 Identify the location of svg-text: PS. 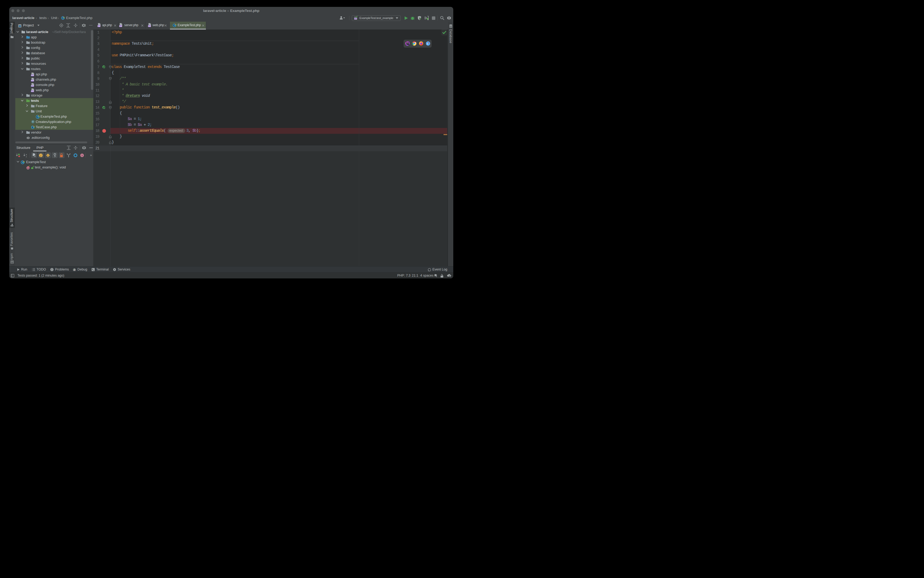
(407, 43).